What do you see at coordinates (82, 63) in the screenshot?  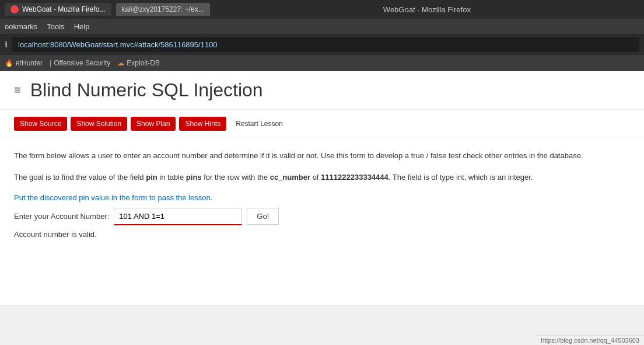 I see `bookmark-offensive-label: Offensive Security` at bounding box center [82, 63].